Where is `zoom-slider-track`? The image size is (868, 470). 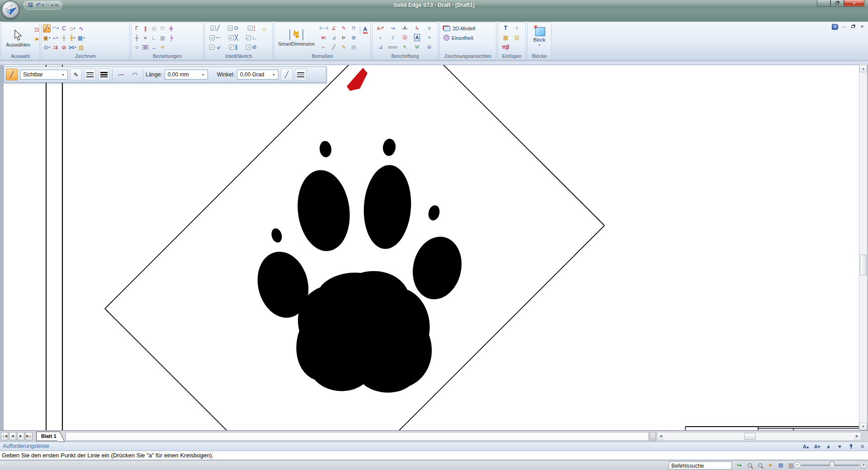
zoom-slider-track is located at coordinates (830, 465).